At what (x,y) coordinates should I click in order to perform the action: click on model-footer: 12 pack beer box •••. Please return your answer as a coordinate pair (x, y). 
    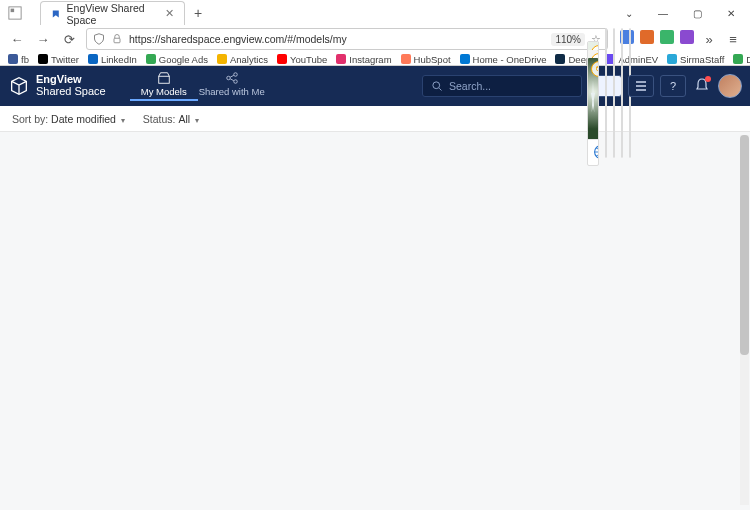
    Looking at the image, I should click on (606, 144).